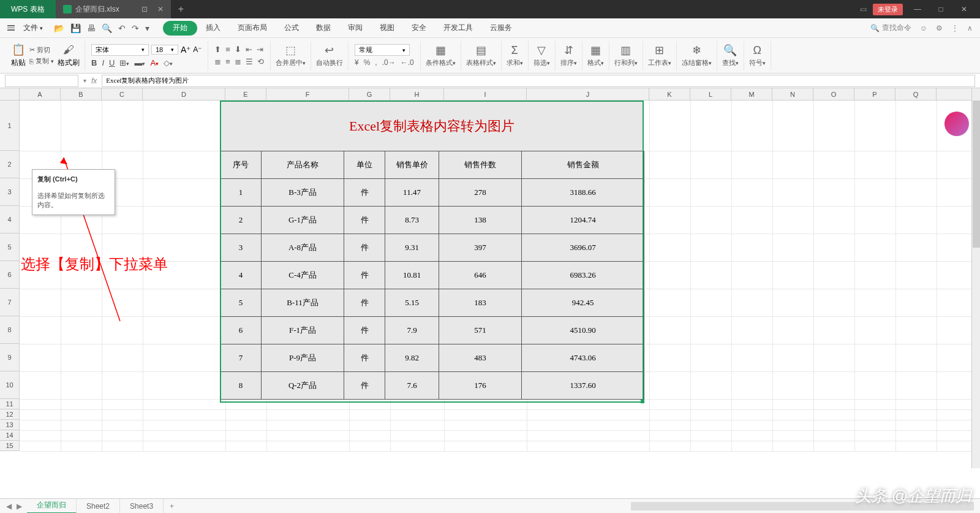  What do you see at coordinates (238, 61) in the screenshot?
I see `align-right-icon: ≣` at bounding box center [238, 61].